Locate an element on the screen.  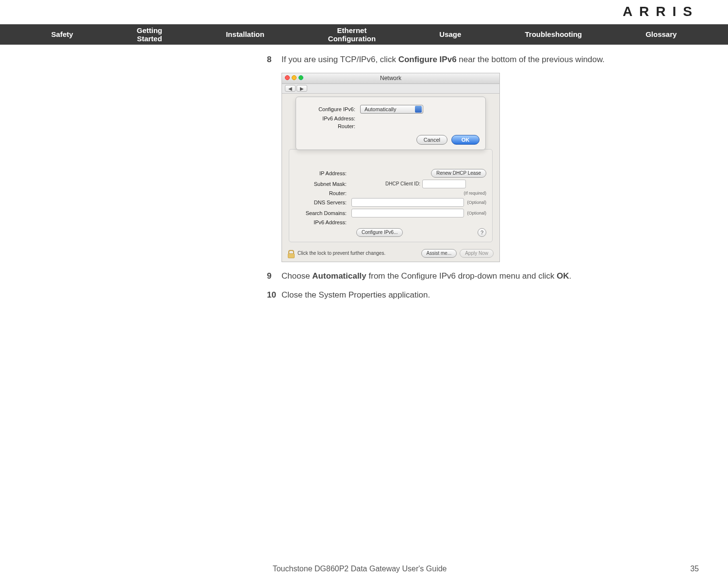
nav-getting-started: Getting Started is located at coordinates (149, 35).